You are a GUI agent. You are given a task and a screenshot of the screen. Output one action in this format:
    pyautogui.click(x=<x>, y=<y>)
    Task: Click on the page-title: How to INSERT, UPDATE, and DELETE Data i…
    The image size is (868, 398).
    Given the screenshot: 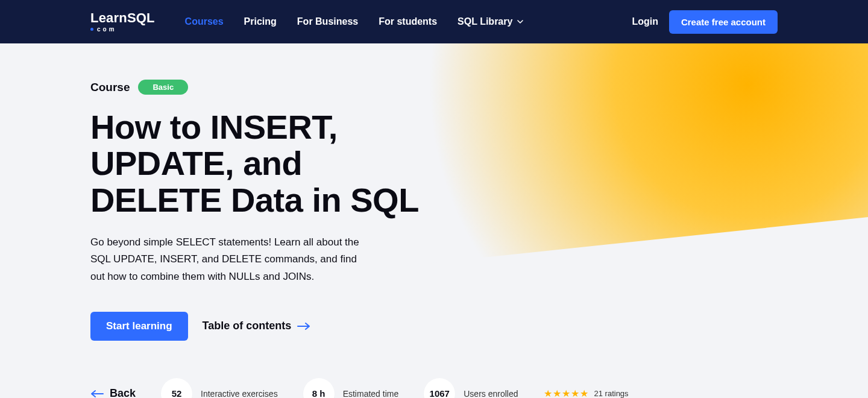 What is the action you would take?
    pyautogui.click(x=259, y=164)
    